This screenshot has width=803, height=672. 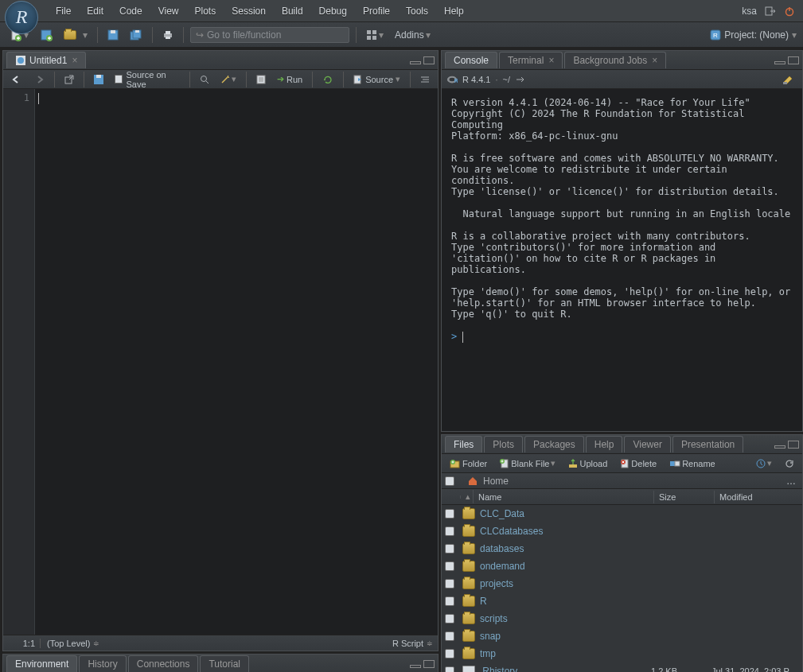 I want to click on new-folder-button: Folder, so click(x=468, y=464).